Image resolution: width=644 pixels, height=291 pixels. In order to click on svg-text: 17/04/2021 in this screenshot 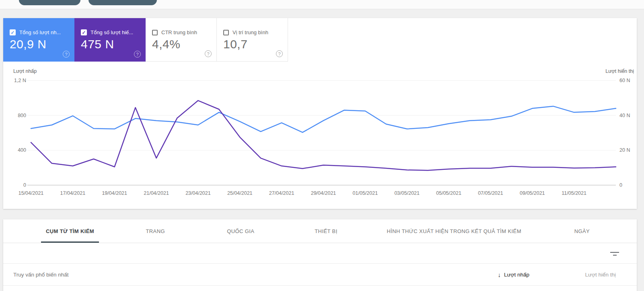, I will do `click(73, 193)`.